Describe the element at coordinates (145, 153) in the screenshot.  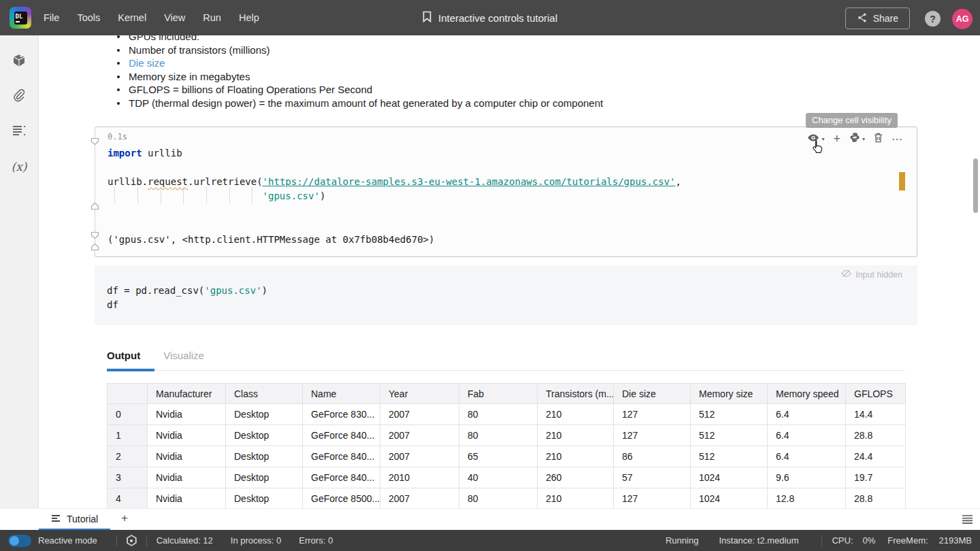
I see `code-line-1: import urllib` at that location.